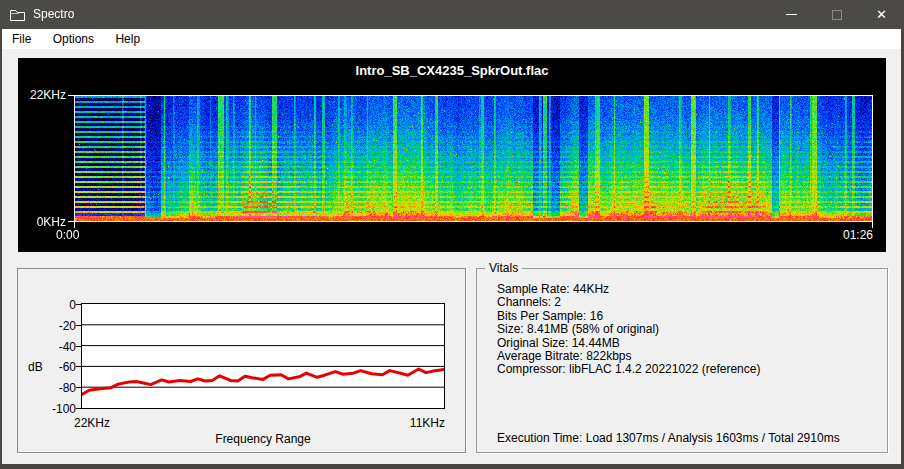 This screenshot has height=469, width=904. Describe the element at coordinates (263, 356) in the screenshot. I see `db-plot-area` at that location.